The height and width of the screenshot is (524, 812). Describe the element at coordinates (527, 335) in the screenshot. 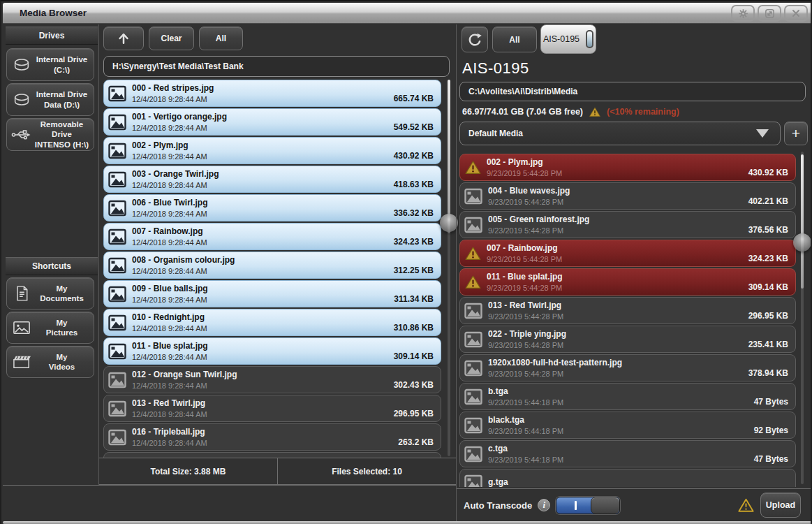

I see `file-name: 022 - Triple ying.jpg` at that location.